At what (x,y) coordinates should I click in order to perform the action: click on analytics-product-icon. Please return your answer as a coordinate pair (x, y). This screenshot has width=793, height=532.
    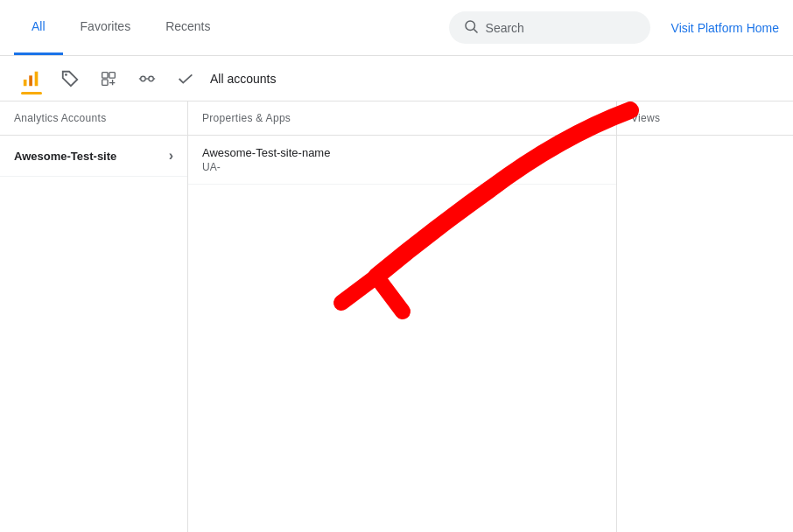
    Looking at the image, I should click on (32, 79).